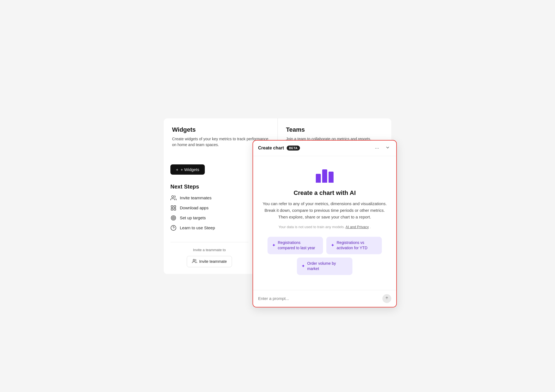  Describe the element at coordinates (173, 228) in the screenshot. I see `help-icon` at that location.